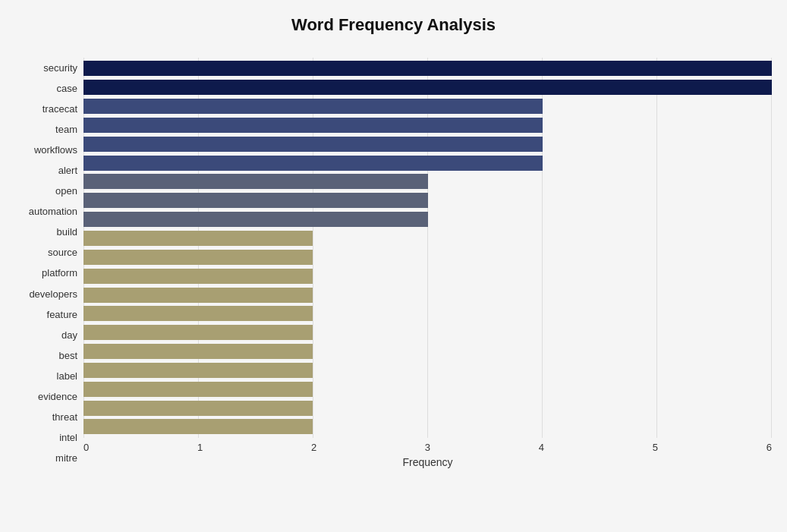 The height and width of the screenshot is (532, 787). I want to click on y-label: day, so click(70, 335).